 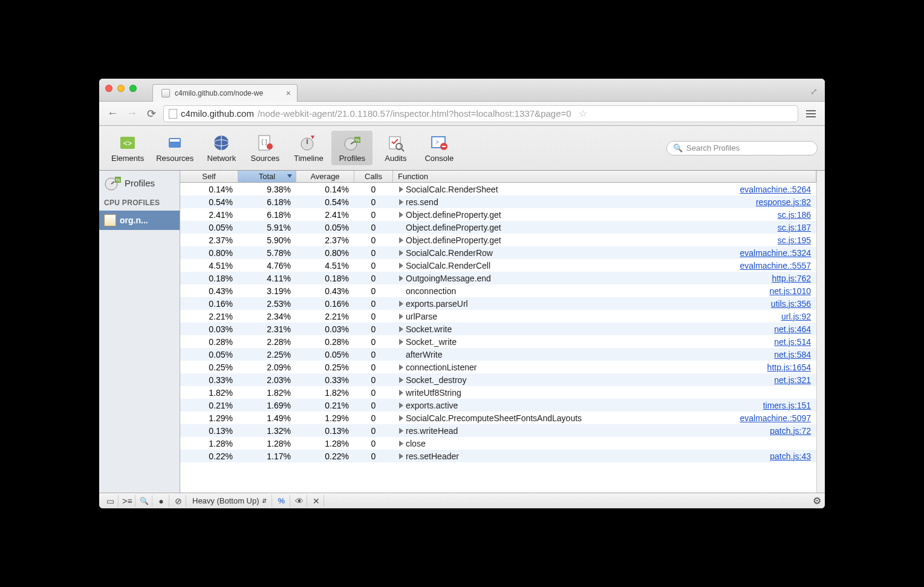 What do you see at coordinates (221, 148) in the screenshot?
I see `tab-network: Network` at bounding box center [221, 148].